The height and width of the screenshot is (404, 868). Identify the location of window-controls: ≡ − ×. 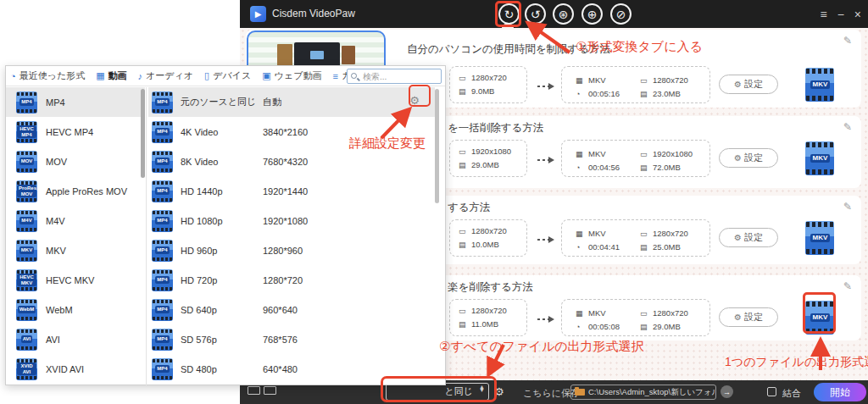
(841, 14).